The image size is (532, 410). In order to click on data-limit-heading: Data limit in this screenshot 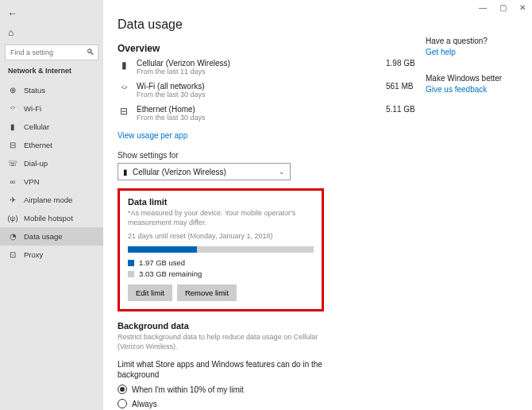, I will do `click(221, 202)`.